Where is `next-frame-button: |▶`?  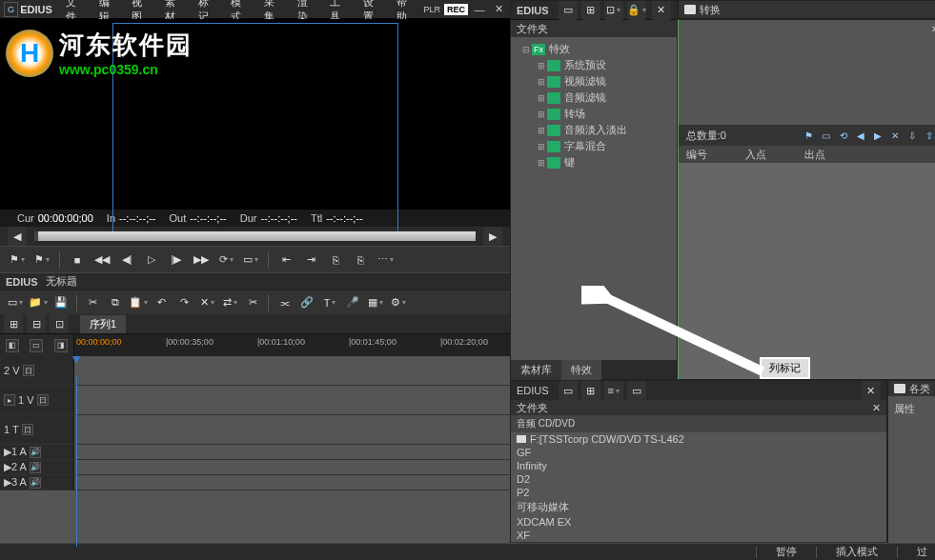
next-frame-button: |▶ is located at coordinates (176, 260).